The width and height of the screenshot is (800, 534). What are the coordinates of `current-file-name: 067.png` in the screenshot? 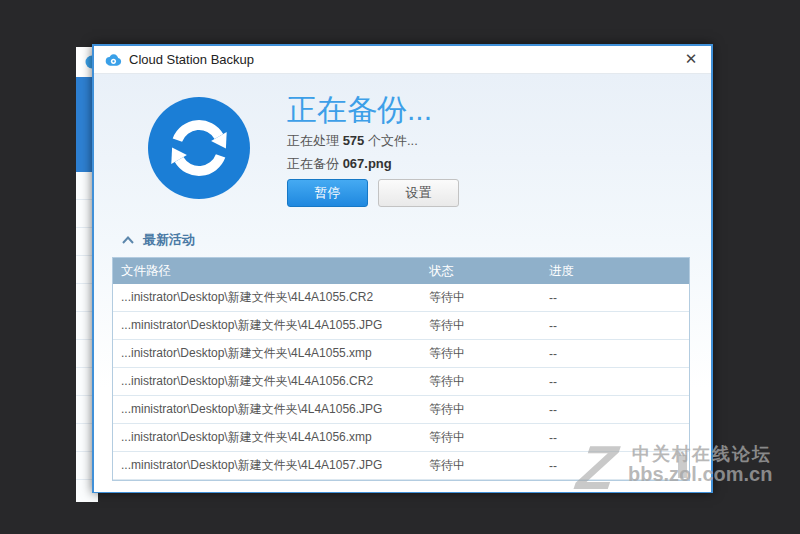 It's located at (368, 164).